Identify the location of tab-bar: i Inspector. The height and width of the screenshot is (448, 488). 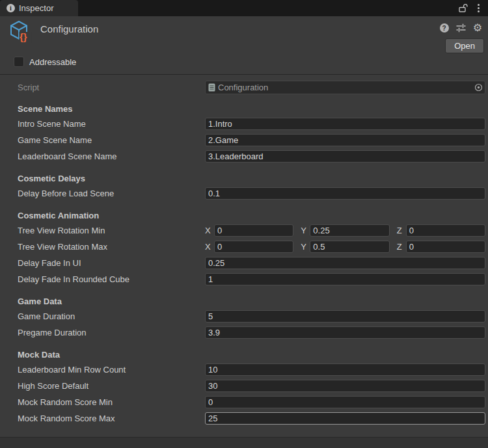
(244, 8).